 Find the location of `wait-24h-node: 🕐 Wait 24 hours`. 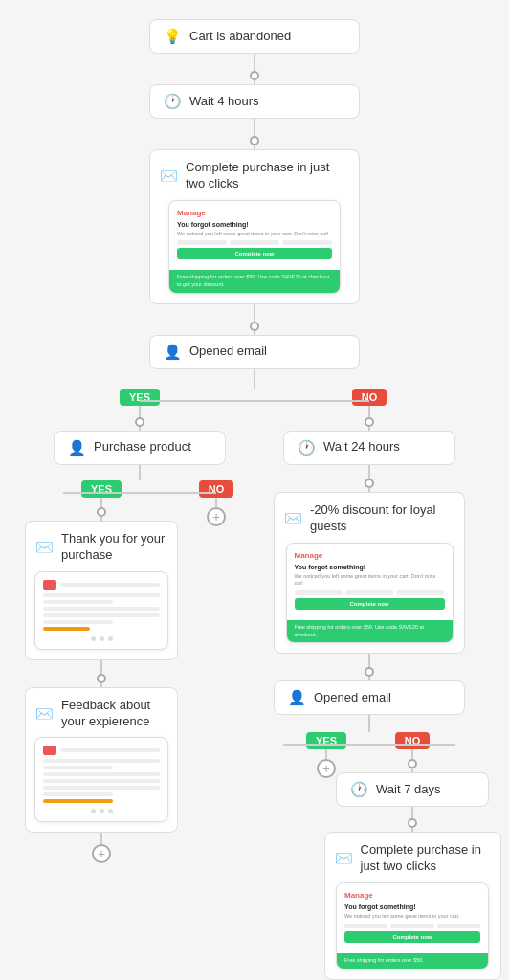

wait-24h-node: 🕐 Wait 24 hours is located at coordinates (369, 448).